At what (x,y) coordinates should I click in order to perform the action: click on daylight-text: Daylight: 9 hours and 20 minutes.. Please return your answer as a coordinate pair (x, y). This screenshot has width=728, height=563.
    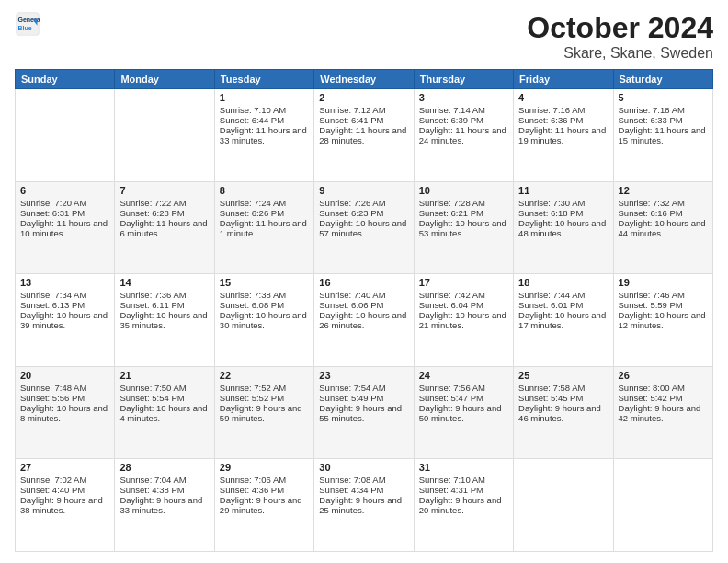
    Looking at the image, I should click on (461, 505).